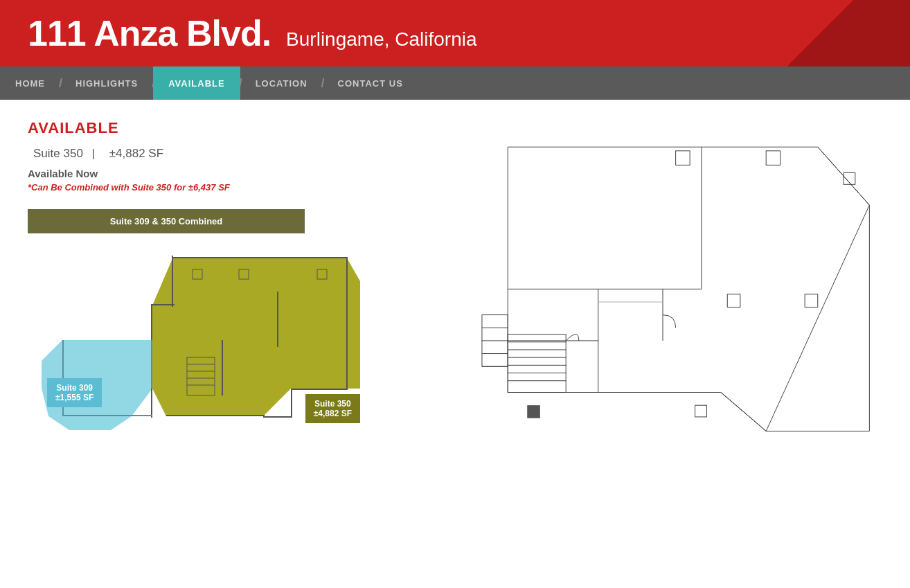  Describe the element at coordinates (455, 33) in the screenshot. I see `page-header: 111 Anza Blvd. Burlingame, California` at that location.